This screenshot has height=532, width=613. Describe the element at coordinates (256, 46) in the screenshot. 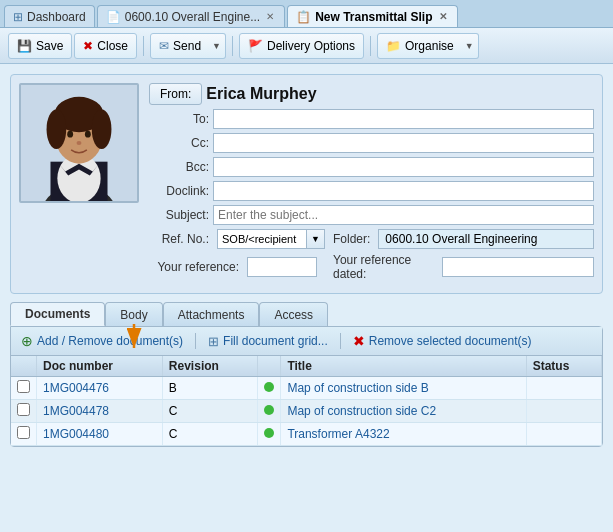

I see `delivery-icon: 🚩` at that location.